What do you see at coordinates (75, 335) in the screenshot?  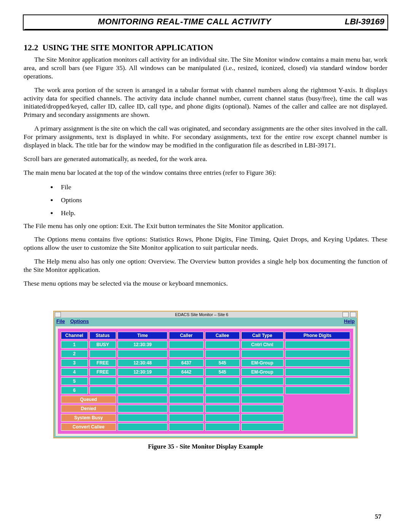 I see `col-channel: Channel` at bounding box center [75, 335].